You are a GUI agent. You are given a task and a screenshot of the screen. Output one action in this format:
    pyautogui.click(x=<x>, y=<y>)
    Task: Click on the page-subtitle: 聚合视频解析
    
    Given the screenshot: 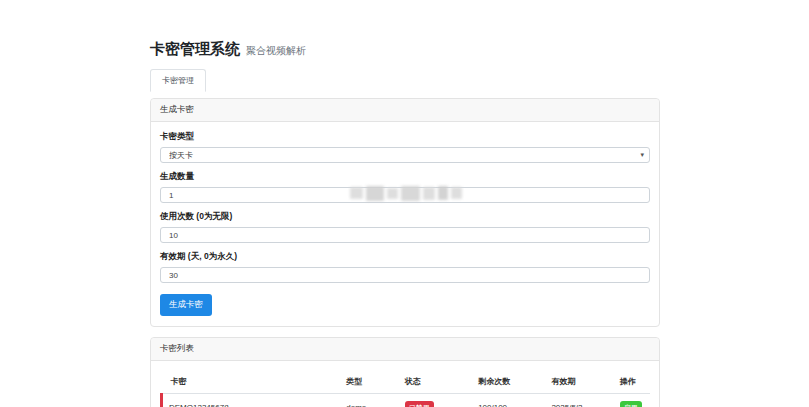 What is the action you would take?
    pyautogui.click(x=276, y=51)
    